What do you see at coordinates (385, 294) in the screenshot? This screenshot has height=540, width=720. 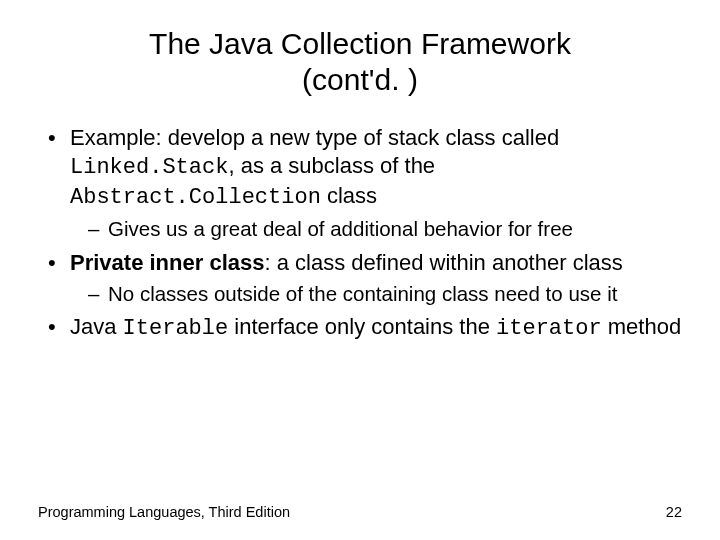 I see `bullet-2-sub-1: No classes outside of the containing cla…` at bounding box center [385, 294].